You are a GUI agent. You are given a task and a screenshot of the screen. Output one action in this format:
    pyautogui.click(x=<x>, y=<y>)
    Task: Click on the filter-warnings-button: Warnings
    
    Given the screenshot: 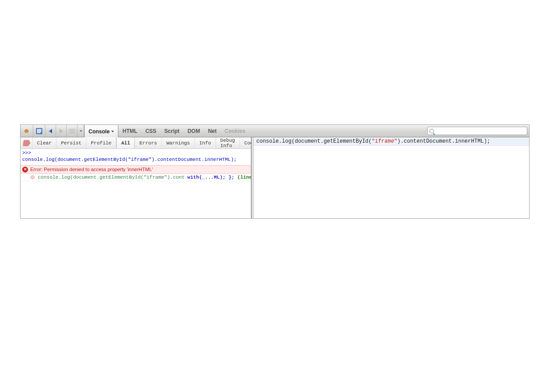 What is the action you would take?
    pyautogui.click(x=178, y=143)
    